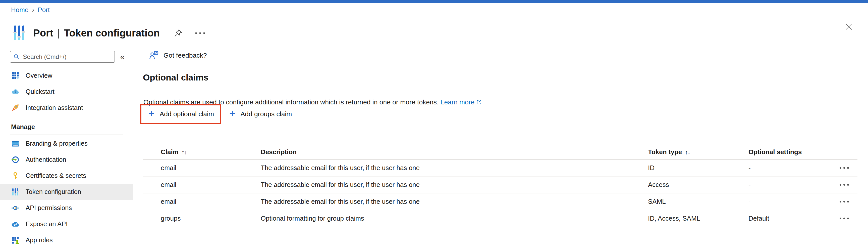  Describe the element at coordinates (434, 2) in the screenshot. I see `browser-top-bar` at that location.